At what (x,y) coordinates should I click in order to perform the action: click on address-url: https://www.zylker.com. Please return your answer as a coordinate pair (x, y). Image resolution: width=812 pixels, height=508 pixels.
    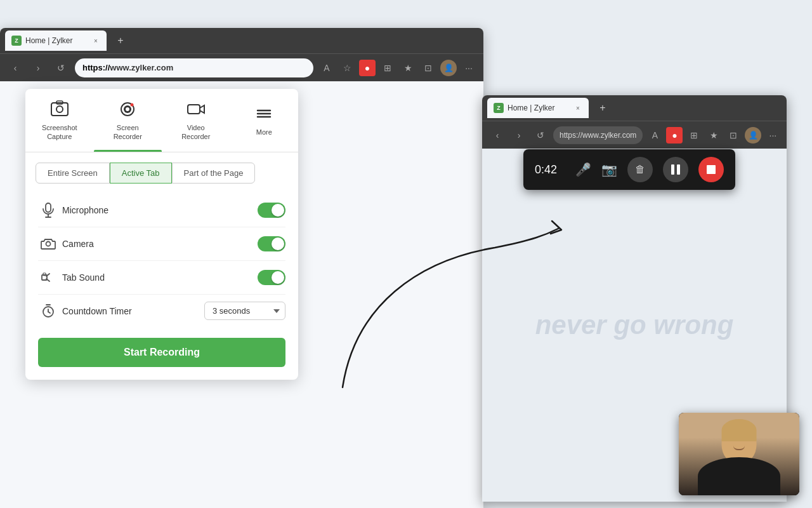
    Looking at the image, I should click on (128, 67).